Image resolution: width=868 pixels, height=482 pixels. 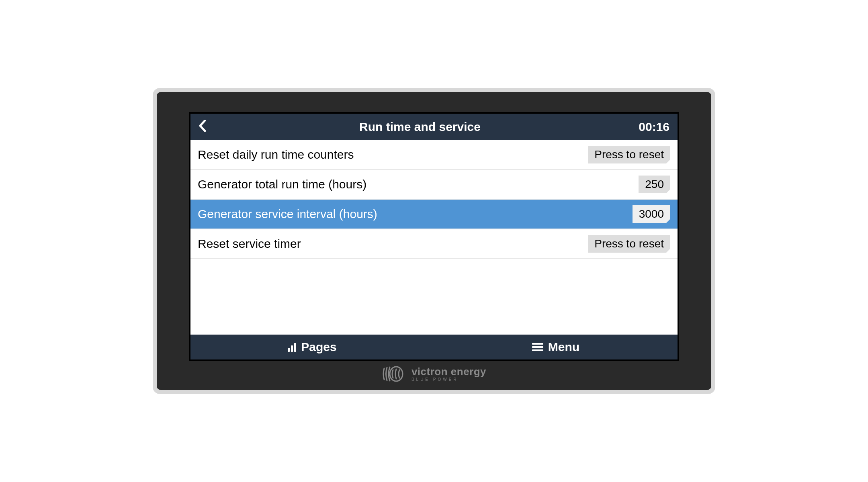 What do you see at coordinates (420, 127) in the screenshot?
I see `page-title: Run time and service` at bounding box center [420, 127].